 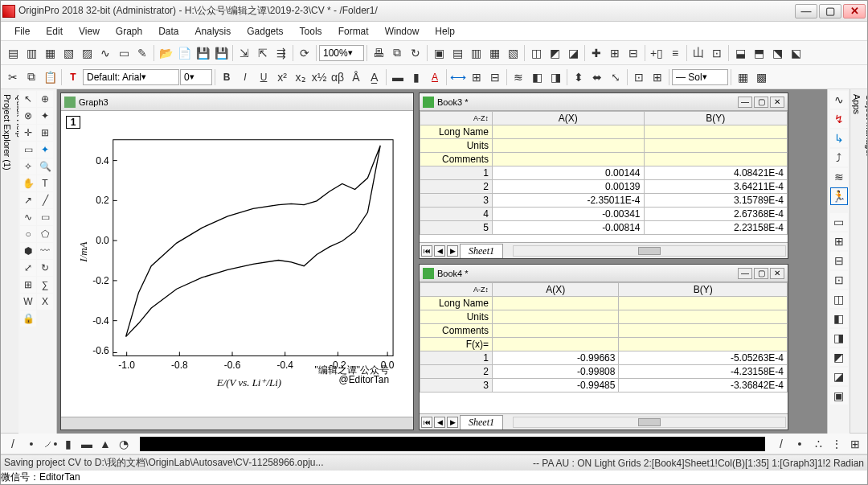 What do you see at coordinates (458, 77) in the screenshot?
I see `rescale-icon: ⟷` at bounding box center [458, 77].